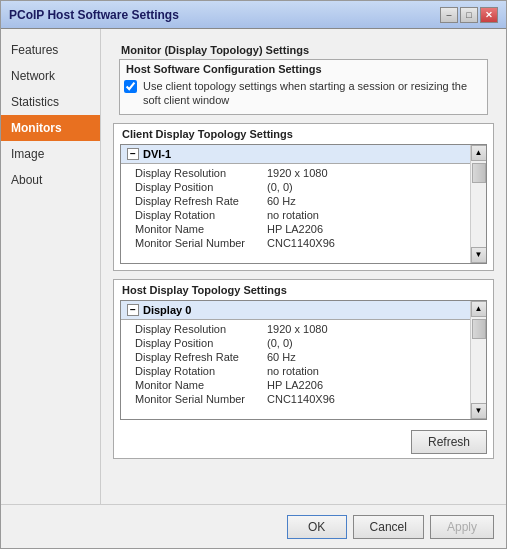  What do you see at coordinates (33, 76) in the screenshot?
I see `sidebar-item-network-label: Network` at bounding box center [33, 76].